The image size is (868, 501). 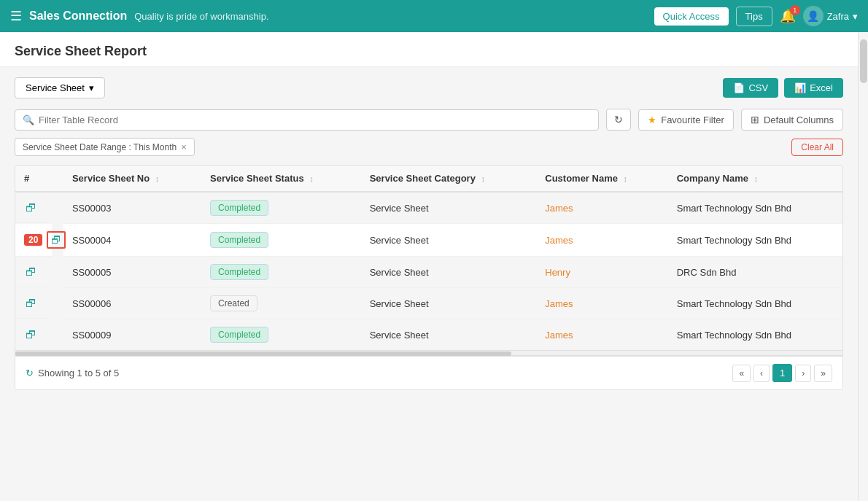 What do you see at coordinates (233, 303) in the screenshot?
I see `status-badge: Created` at bounding box center [233, 303].